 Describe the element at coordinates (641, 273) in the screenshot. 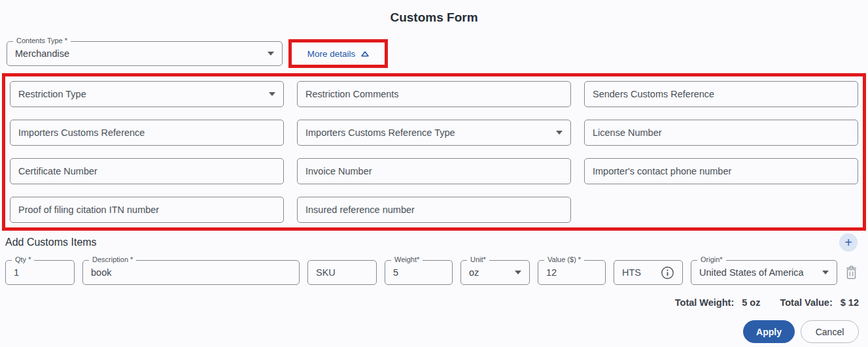

I see `hts-input` at that location.